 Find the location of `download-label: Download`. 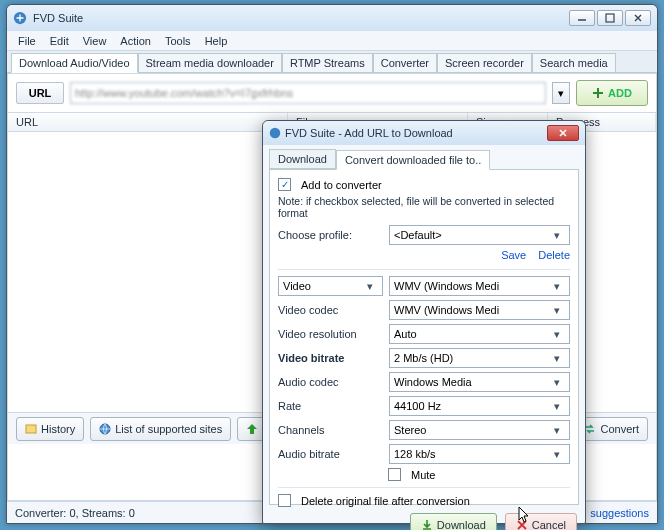

download-label: Download is located at coordinates (462, 524).